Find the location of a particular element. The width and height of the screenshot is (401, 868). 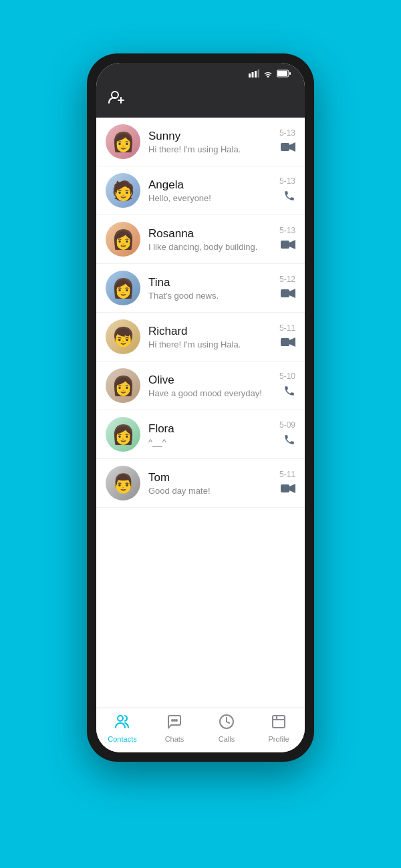

contact-name: Sunny is located at coordinates (214, 136).